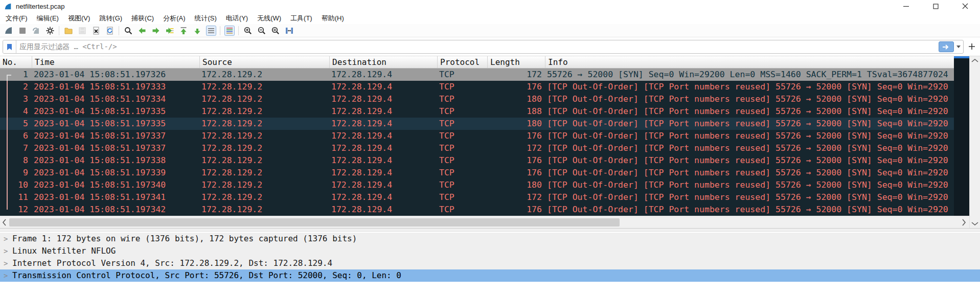  What do you see at coordinates (959, 47) in the screenshot?
I see `filter-history-dropdown` at bounding box center [959, 47].